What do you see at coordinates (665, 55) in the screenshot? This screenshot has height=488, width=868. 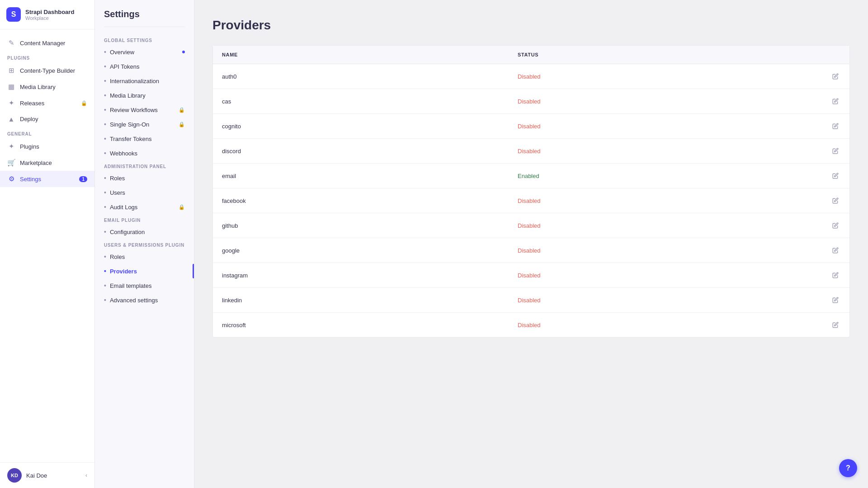 I see `col-status-header: STATUS` at bounding box center [665, 55].